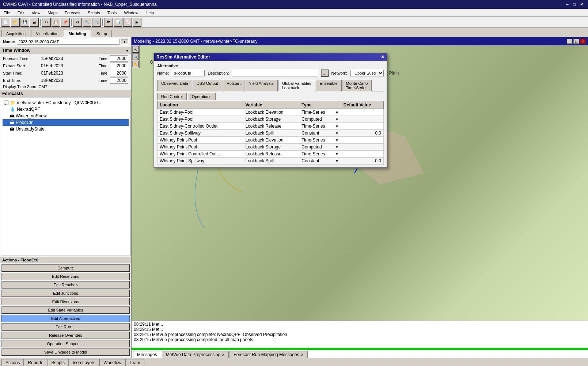  I want to click on dialog-network-select: :Upper Susq, so click(367, 73).